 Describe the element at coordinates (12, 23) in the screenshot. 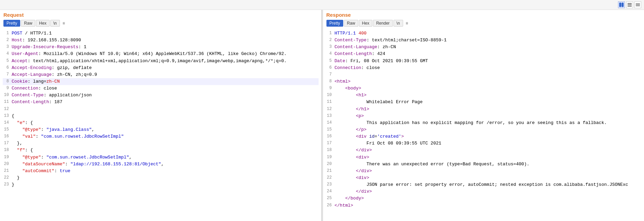

I see `tab-request-pretty: Pretty` at that location.